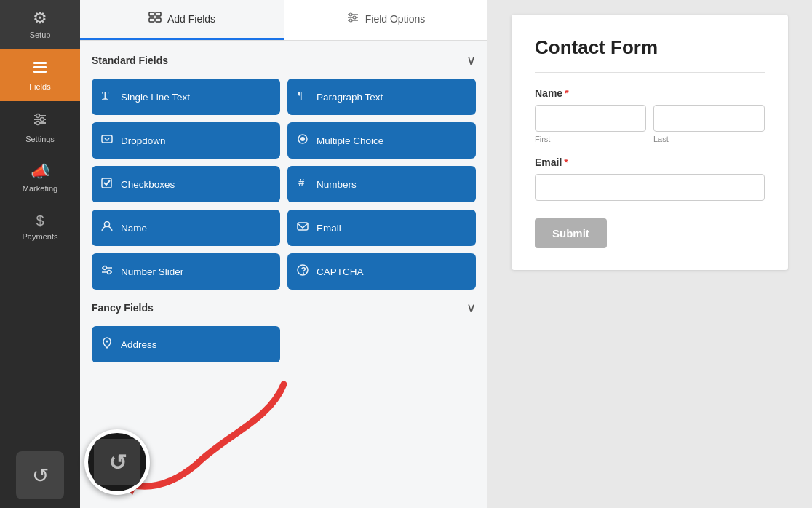 This screenshot has height=508, width=812. What do you see at coordinates (303, 184) in the screenshot?
I see `numbers-icon: #` at bounding box center [303, 184].